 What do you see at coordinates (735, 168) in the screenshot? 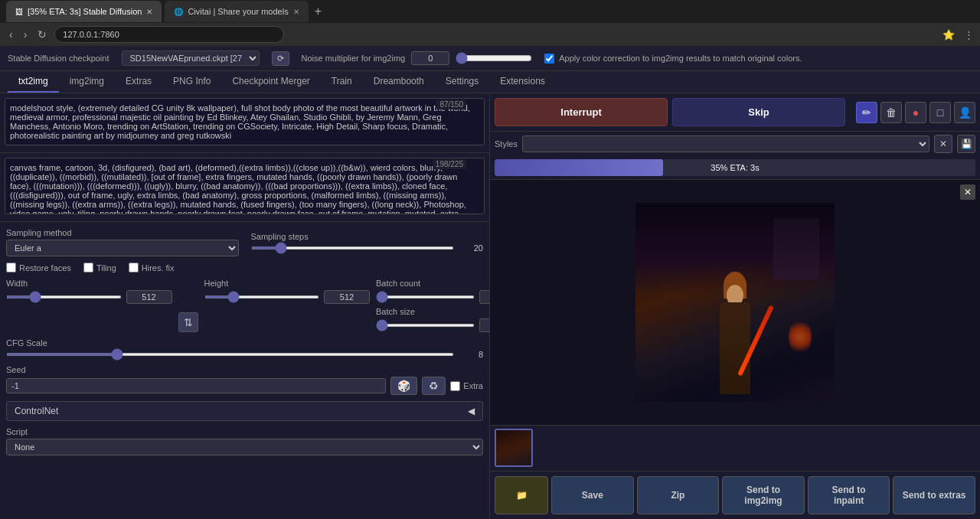
I see `progress-bar: 35% ETA: 3s` at bounding box center [735, 168].